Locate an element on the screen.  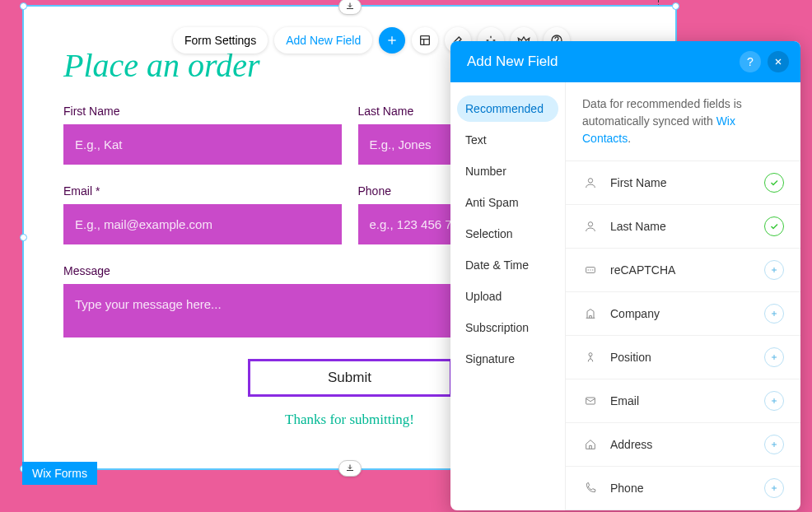
field-option-label: Email is located at coordinates (682, 401).